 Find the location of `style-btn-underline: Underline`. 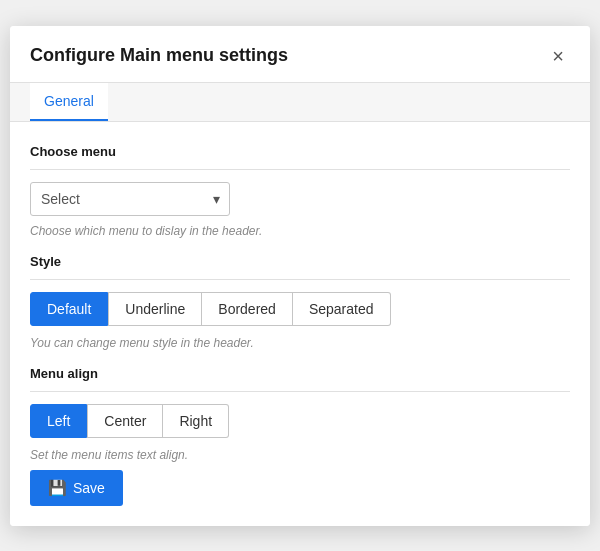

style-btn-underline: Underline is located at coordinates (155, 309).